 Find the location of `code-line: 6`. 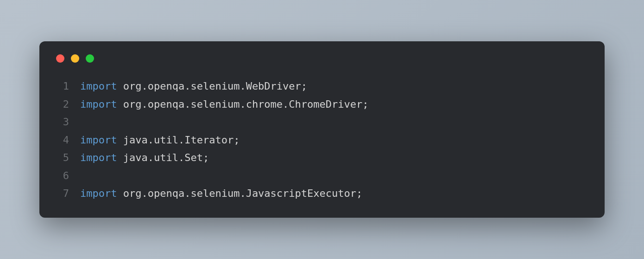

code-line: 6 is located at coordinates (322, 176).